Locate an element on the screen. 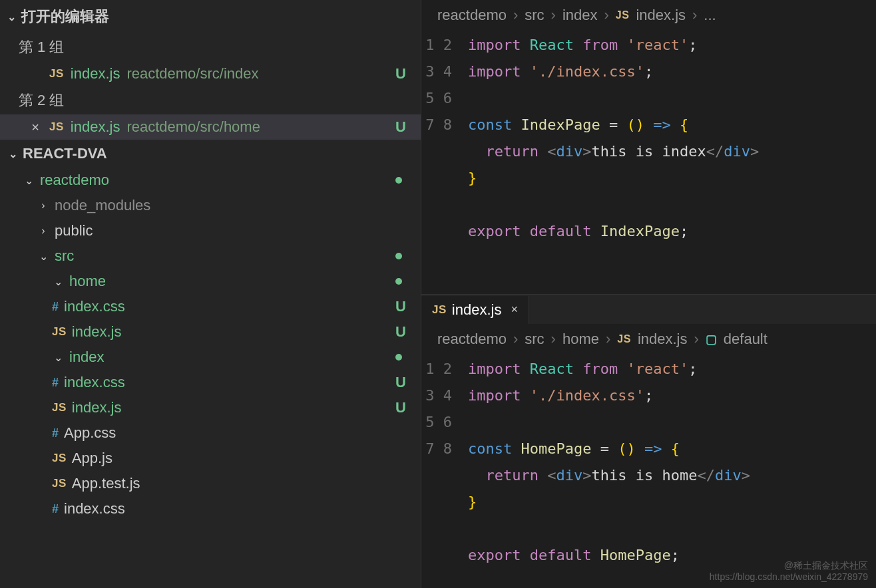 Image resolution: width=876 pixels, height=588 pixels. tree-folder: ⌄src is located at coordinates (210, 256).